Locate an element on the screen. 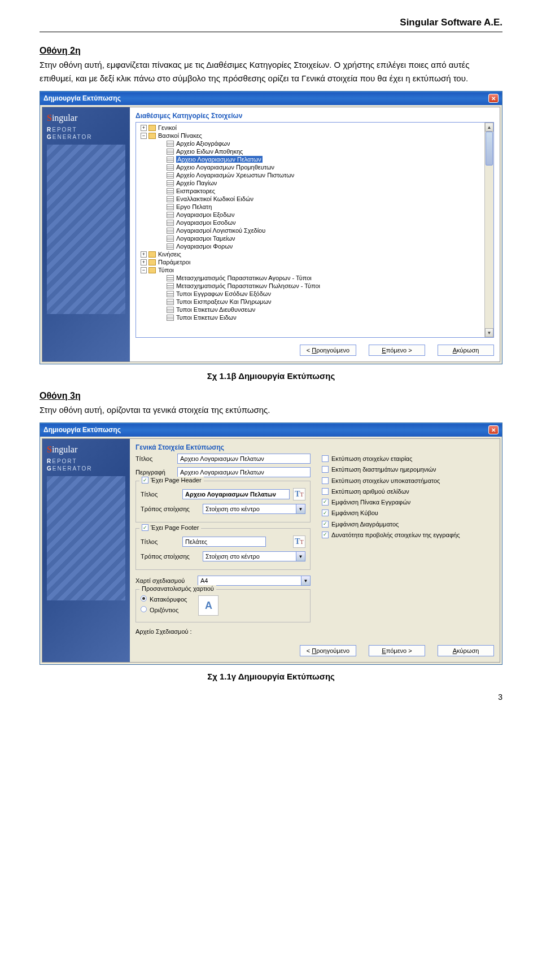 The height and width of the screenshot is (980, 542). option-row: ✓Εμφάνιση Κύβου is located at coordinates (408, 513).